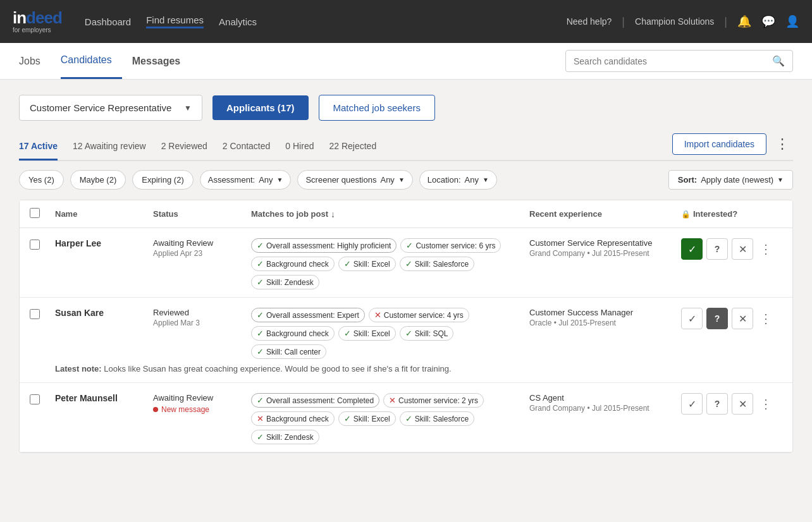  I want to click on select-all-checkbox, so click(35, 213).